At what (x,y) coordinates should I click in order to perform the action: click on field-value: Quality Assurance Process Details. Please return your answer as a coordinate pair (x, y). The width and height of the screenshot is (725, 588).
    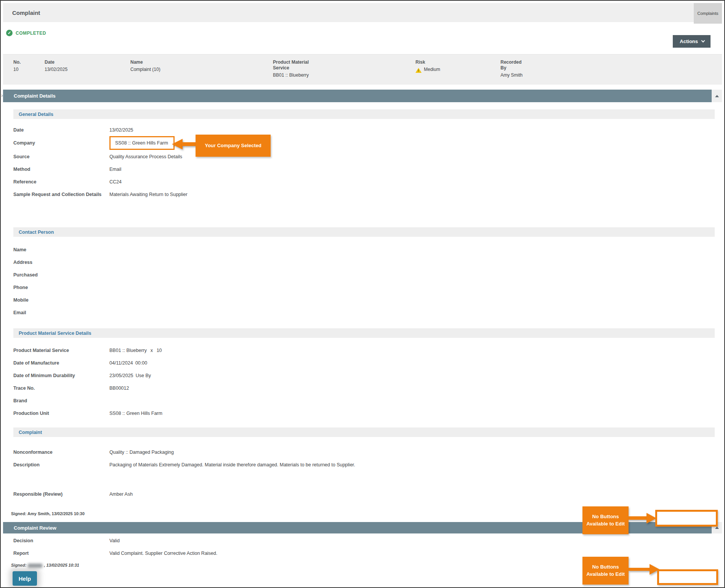
    Looking at the image, I should click on (146, 157).